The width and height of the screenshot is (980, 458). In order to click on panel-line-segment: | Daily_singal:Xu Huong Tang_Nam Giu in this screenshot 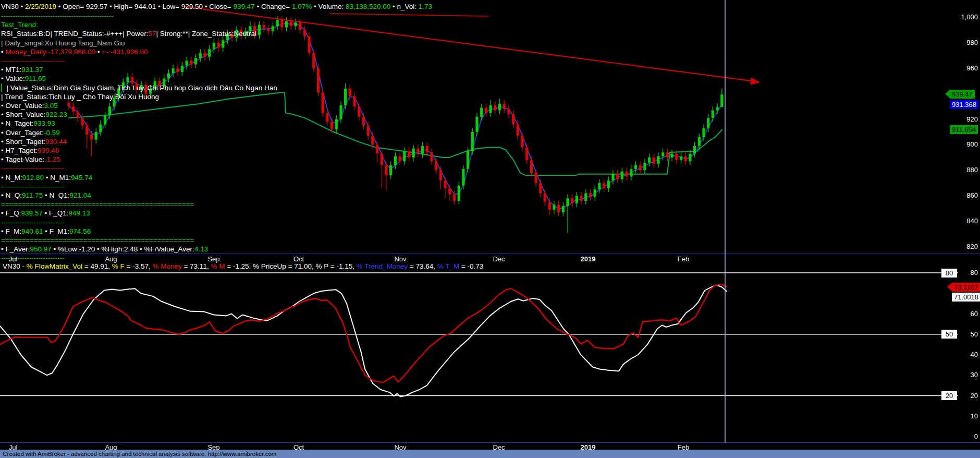, I will do `click(63, 43)`.